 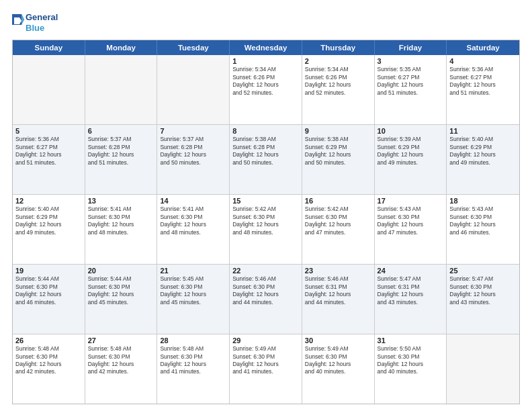 I want to click on day-number: 25, so click(x=483, y=271).